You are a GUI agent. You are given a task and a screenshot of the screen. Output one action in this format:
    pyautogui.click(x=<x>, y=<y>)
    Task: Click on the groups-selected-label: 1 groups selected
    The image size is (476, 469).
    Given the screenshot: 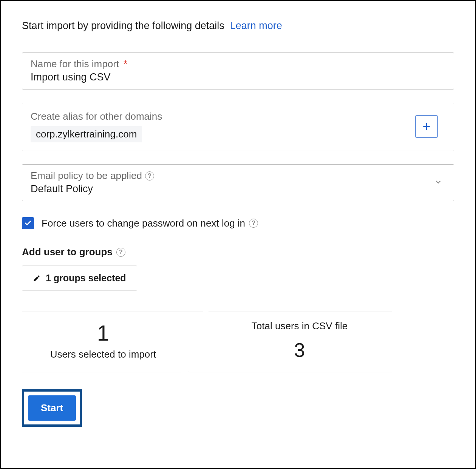 What is the action you would take?
    pyautogui.click(x=86, y=278)
    